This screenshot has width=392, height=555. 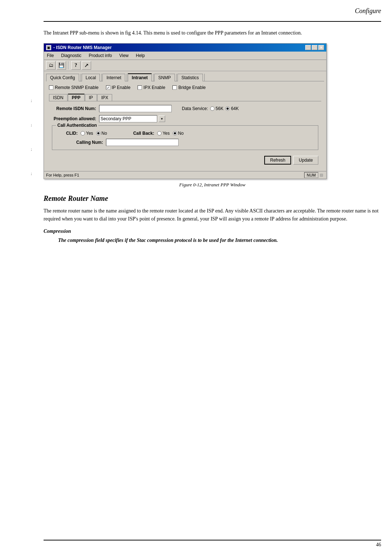 I want to click on refresh-button: Refresh, so click(x=278, y=160).